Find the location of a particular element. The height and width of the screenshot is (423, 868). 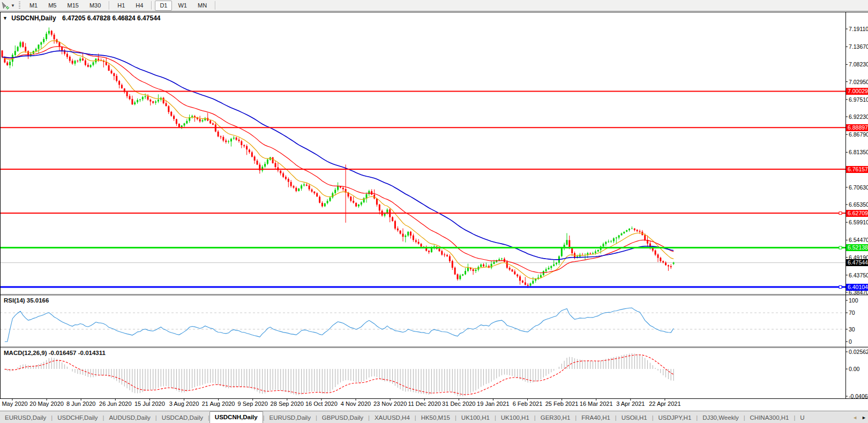

chart-symbol-label: USDCNH,Daily is located at coordinates (33, 18).